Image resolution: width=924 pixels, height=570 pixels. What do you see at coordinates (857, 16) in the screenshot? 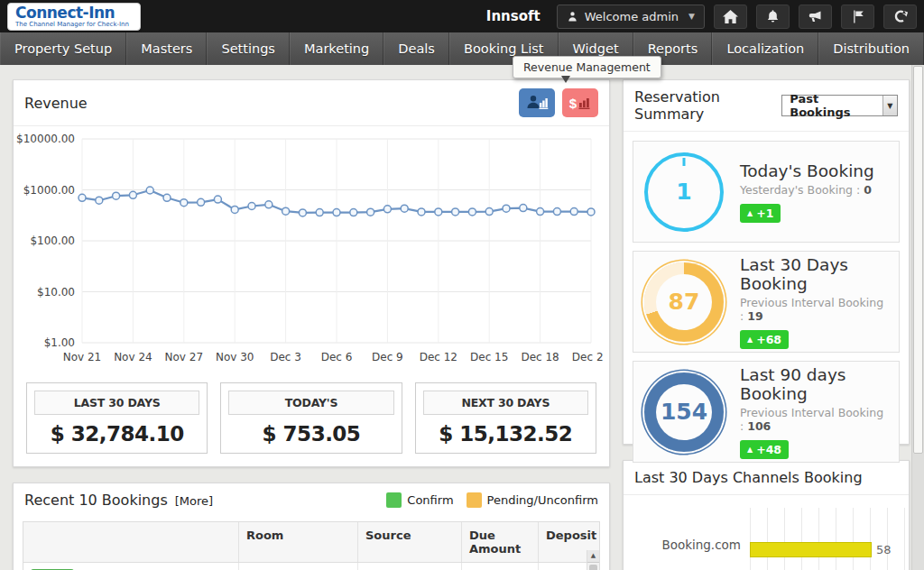
I see `flags-button` at bounding box center [857, 16].